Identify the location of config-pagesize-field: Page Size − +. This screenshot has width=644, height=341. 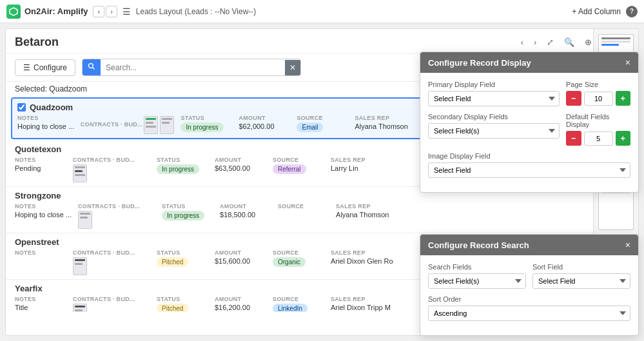
(598, 93).